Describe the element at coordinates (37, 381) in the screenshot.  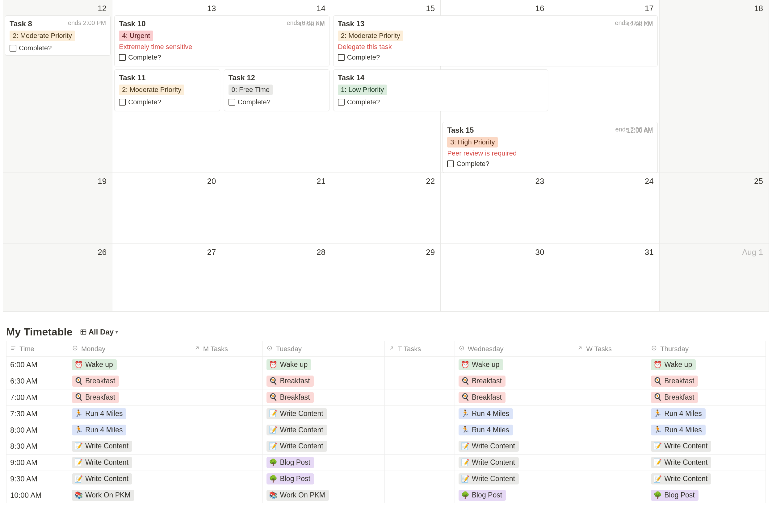
I see `timetable-cell: 6:30 AM` at that location.